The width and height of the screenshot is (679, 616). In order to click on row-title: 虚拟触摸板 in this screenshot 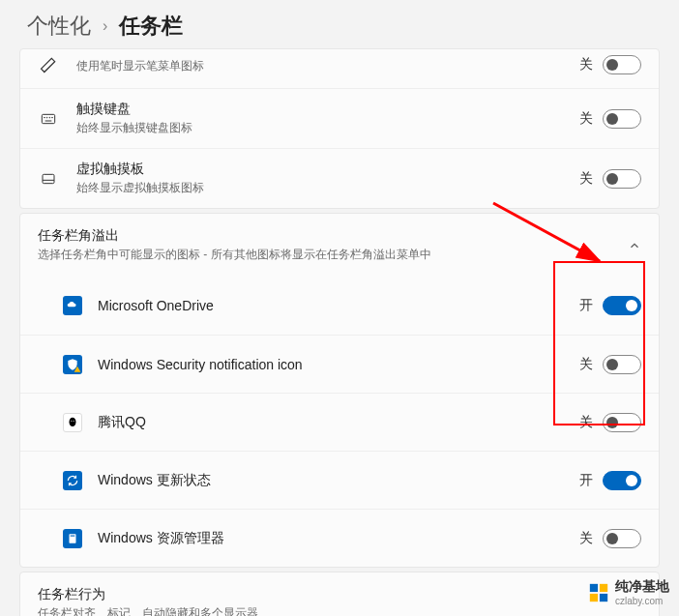, I will do `click(328, 169)`.